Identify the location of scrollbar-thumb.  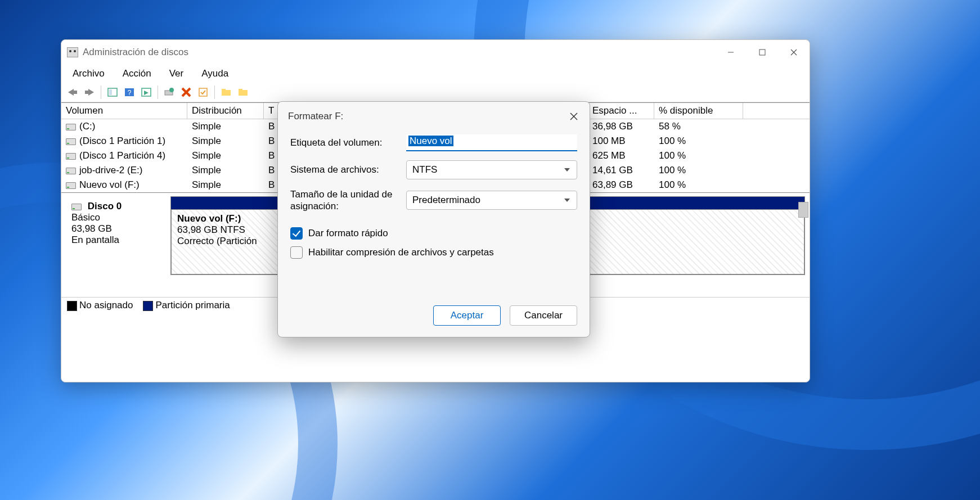
(803, 210).